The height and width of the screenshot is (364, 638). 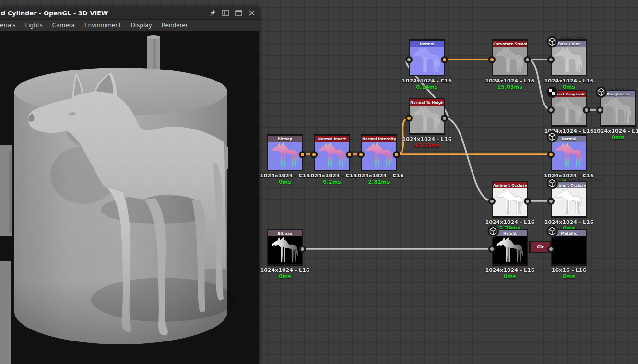 I want to click on node-curvature-smooth: Curvature Smooth, so click(x=510, y=58).